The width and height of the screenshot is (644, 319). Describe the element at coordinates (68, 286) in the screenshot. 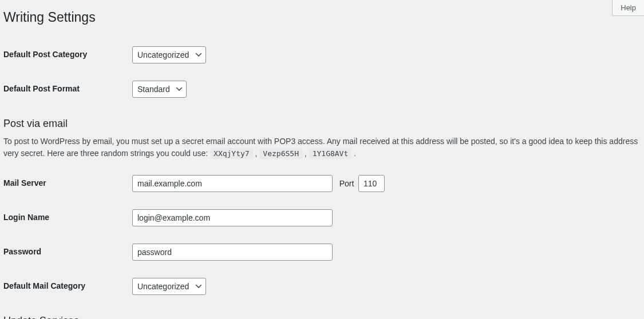

I see `default-mail-category-label: Default Mail Category` at that location.